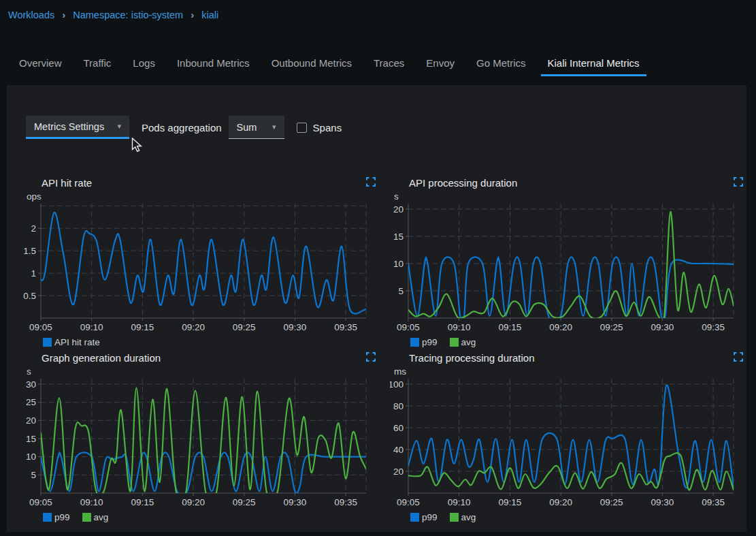 This screenshot has height=536, width=756. Describe the element at coordinates (184, 127) in the screenshot. I see `metrics-toolbar: Metrics Settings ▾ Pods aggregation Sum …` at that location.